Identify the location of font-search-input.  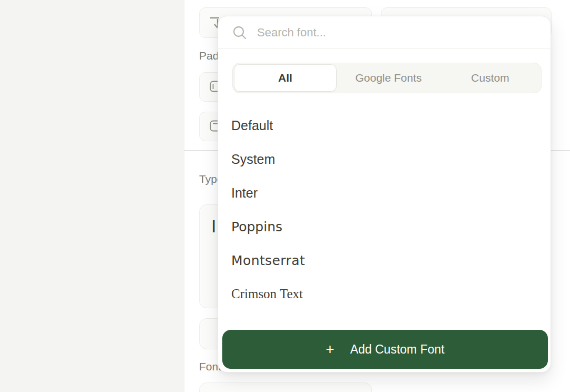
(398, 33).